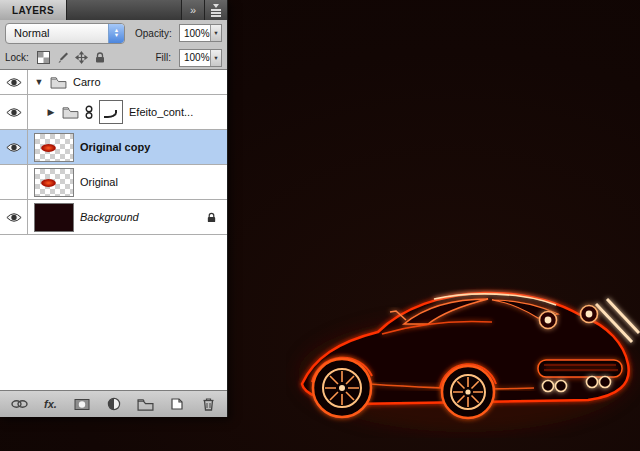 The image size is (640, 451). Describe the element at coordinates (114, 148) in the screenshot. I see `layer-row-original-copy: Original copy` at that location.